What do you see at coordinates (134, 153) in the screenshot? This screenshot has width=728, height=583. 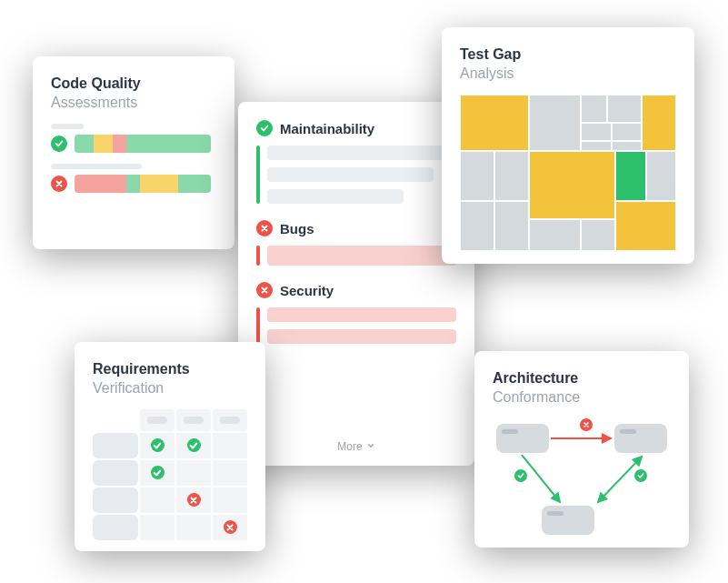 I see `code-quality-card: Code Quality Assessments` at bounding box center [134, 153].